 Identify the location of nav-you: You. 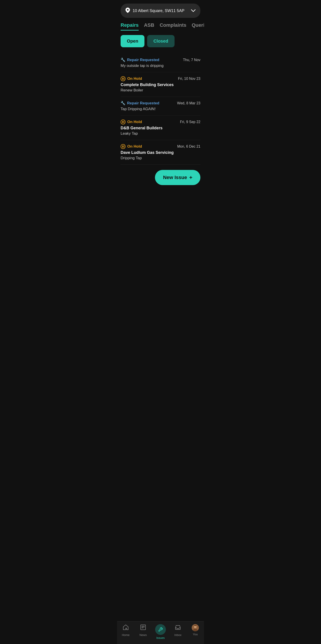
(195, 632).